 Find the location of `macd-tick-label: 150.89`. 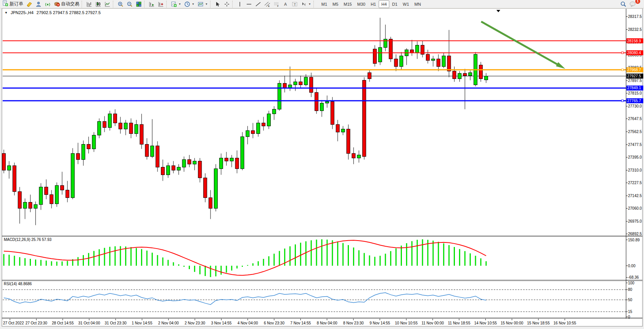

macd-tick-label: 150.89 is located at coordinates (634, 240).